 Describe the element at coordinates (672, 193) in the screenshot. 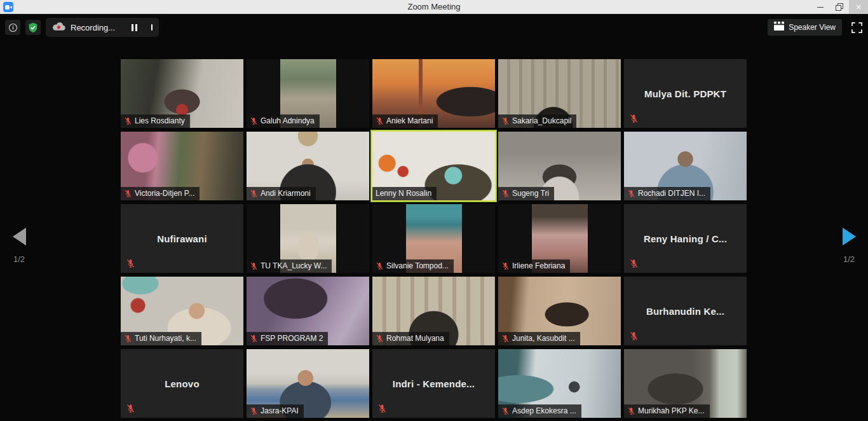

I see `participant-name: Rochadi DITJEN I...` at that location.